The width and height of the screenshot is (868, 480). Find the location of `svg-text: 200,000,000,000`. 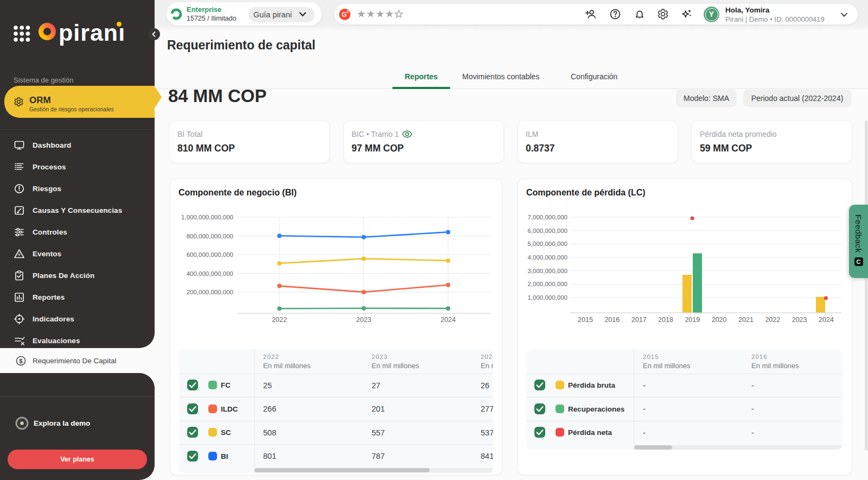

svg-text: 200,000,000,000 is located at coordinates (210, 292).